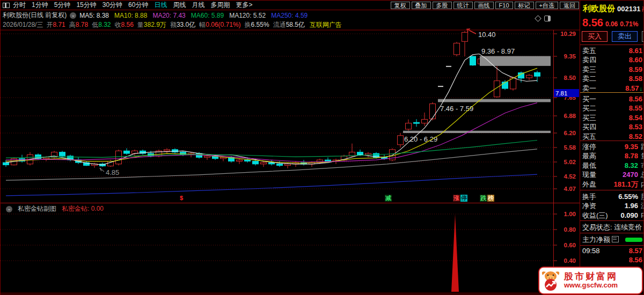  I want to click on svg-text: 9.35, so click(570, 56).